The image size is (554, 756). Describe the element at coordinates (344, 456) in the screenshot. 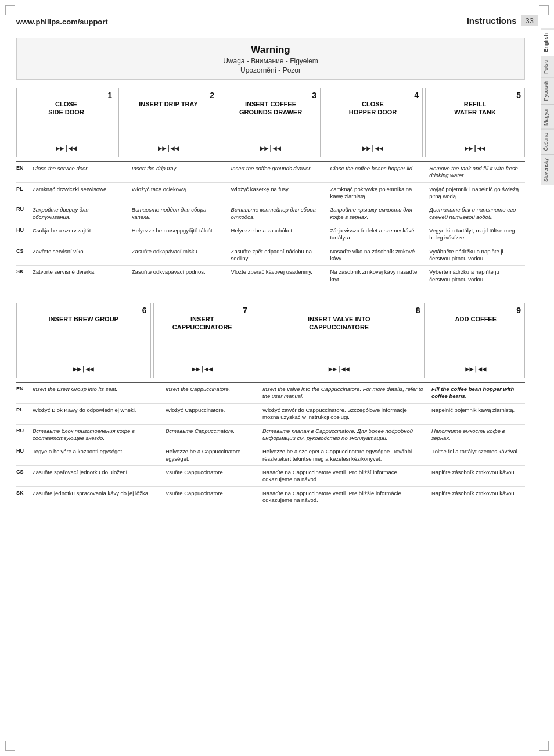

I see `btrans-hu-3: Helyezze be a szelepet a Cappuccinatore …` at that location.